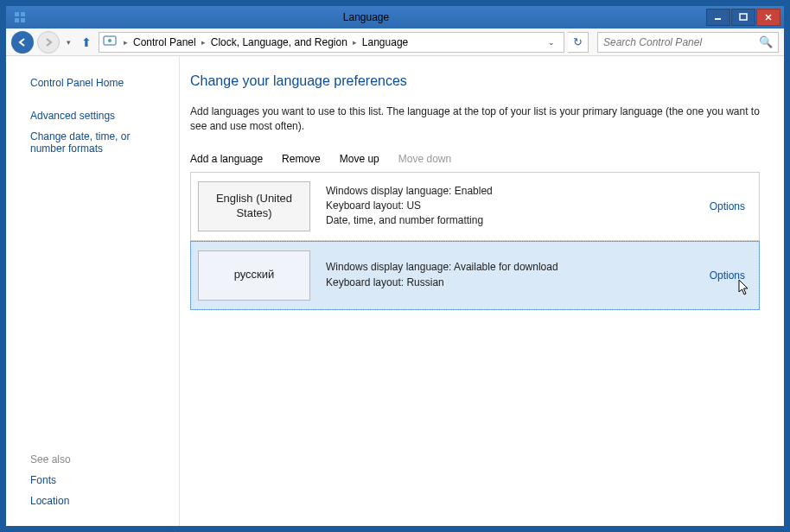  I want to click on refresh-button: ↻, so click(578, 42).